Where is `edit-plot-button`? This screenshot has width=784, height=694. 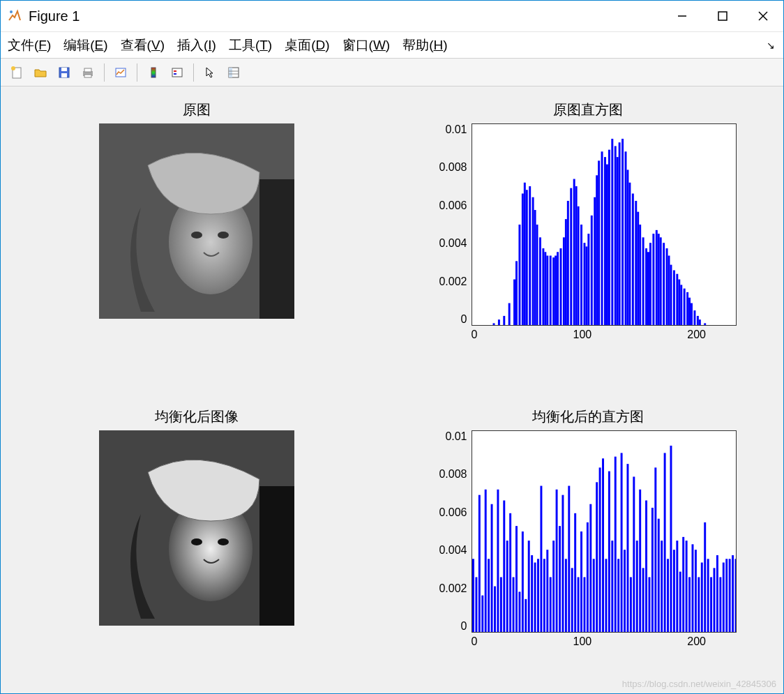 edit-plot-button is located at coordinates (121, 73).